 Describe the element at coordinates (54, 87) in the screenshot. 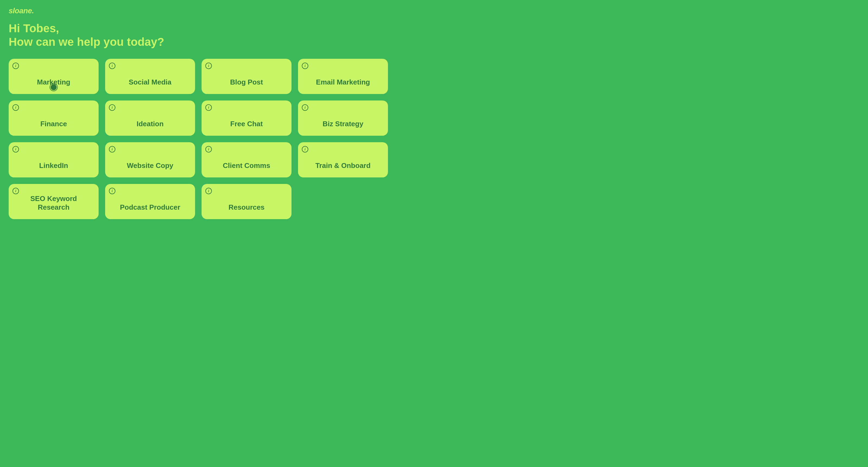

I see `selected-indicator-dot` at that location.